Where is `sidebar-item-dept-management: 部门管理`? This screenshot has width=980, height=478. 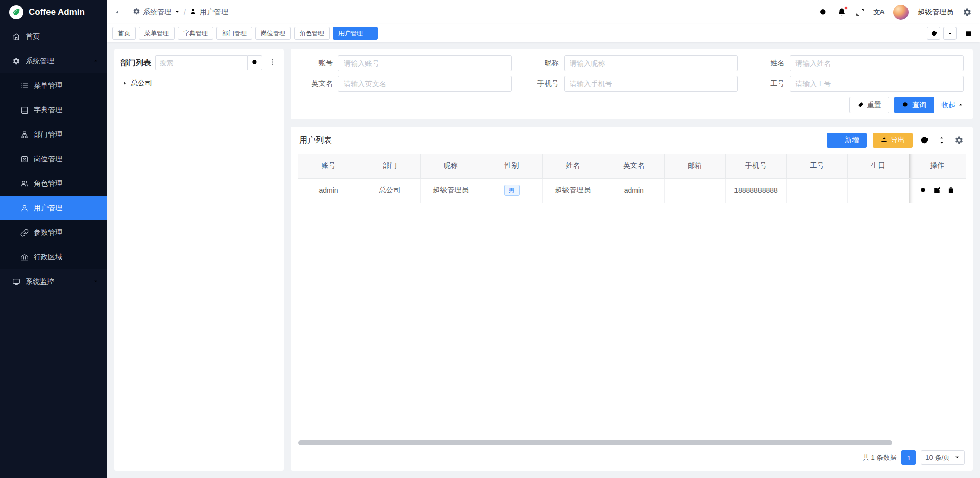
sidebar-item-dept-management: 部门管理 is located at coordinates (54, 135).